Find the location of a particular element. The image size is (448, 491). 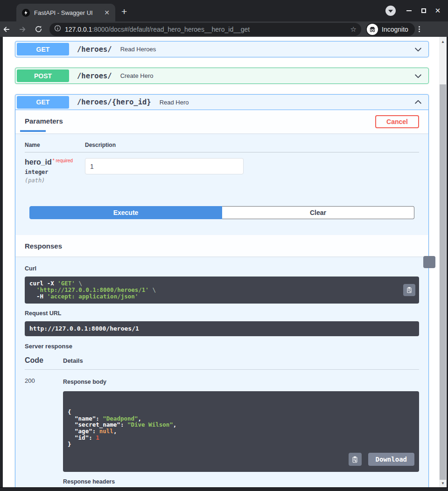

browser-titlebar: FastAPI - Swagger UI ✕ + ✕ is located at coordinates (224, 11).